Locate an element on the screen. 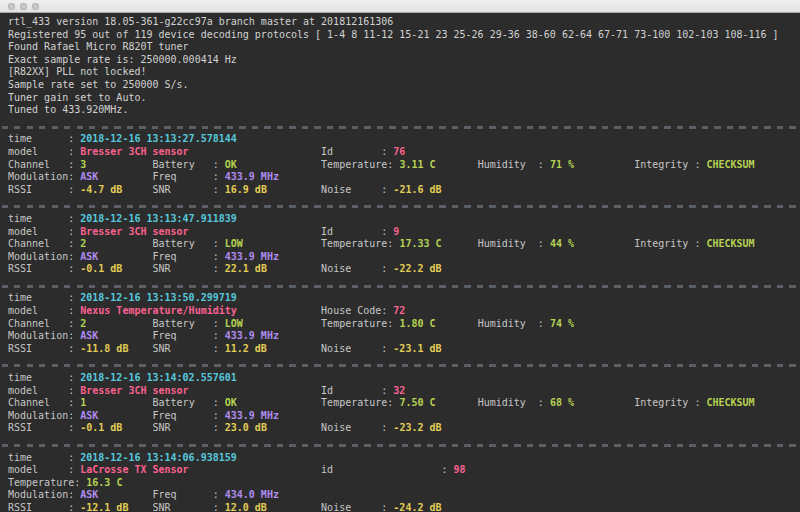  record-line: model : Bresser 3CH sensor Id : 32 is located at coordinates (404, 392).